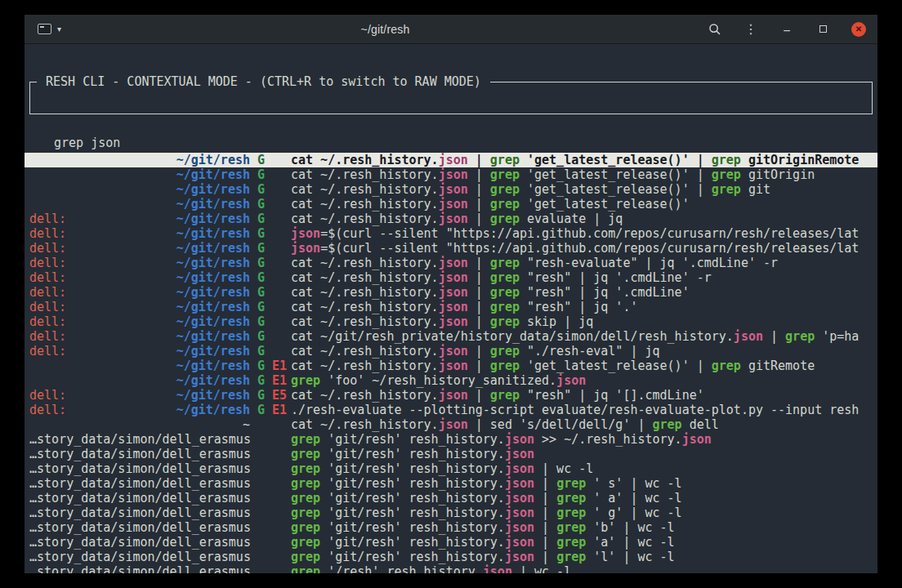 This screenshot has width=902, height=588. Describe the element at coordinates (751, 29) in the screenshot. I see `menu-button: ⋮` at that location.